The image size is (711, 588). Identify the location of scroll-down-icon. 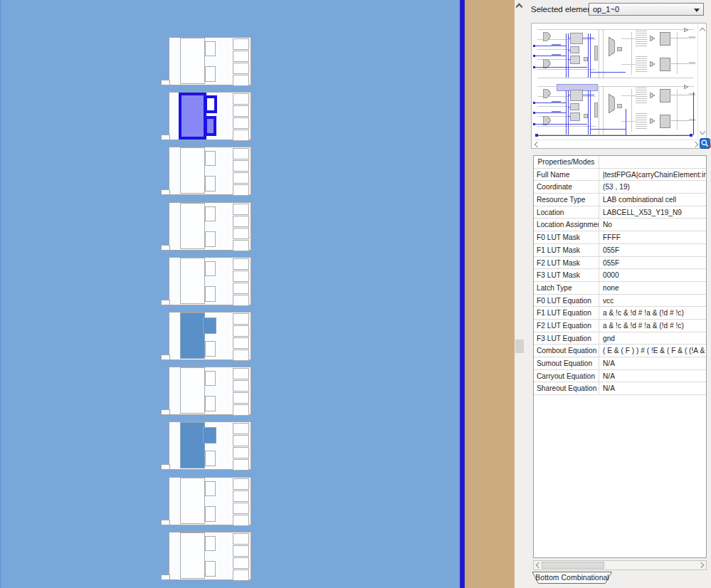
(702, 132).